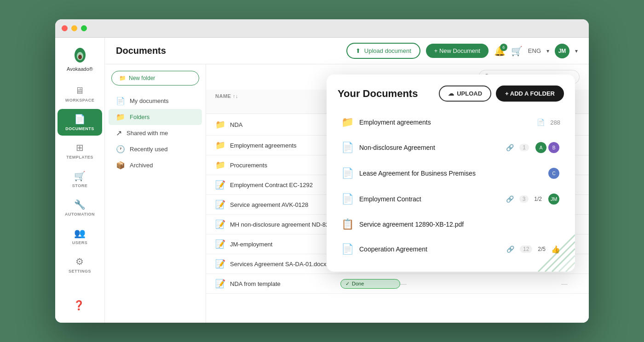  What do you see at coordinates (536, 51) in the screenshot?
I see `header-icons: 🔔 6 🛒 ENG ▾ JM ▾` at bounding box center [536, 51].